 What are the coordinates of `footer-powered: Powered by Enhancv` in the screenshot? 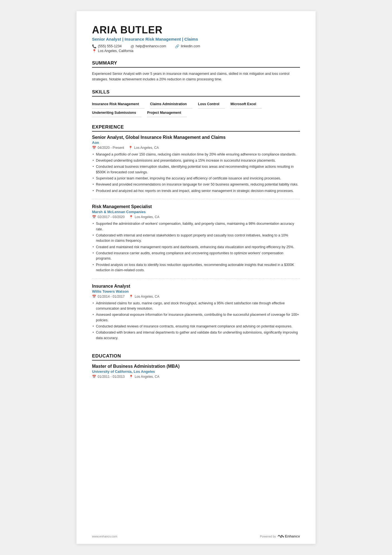 It's located at (280, 536).